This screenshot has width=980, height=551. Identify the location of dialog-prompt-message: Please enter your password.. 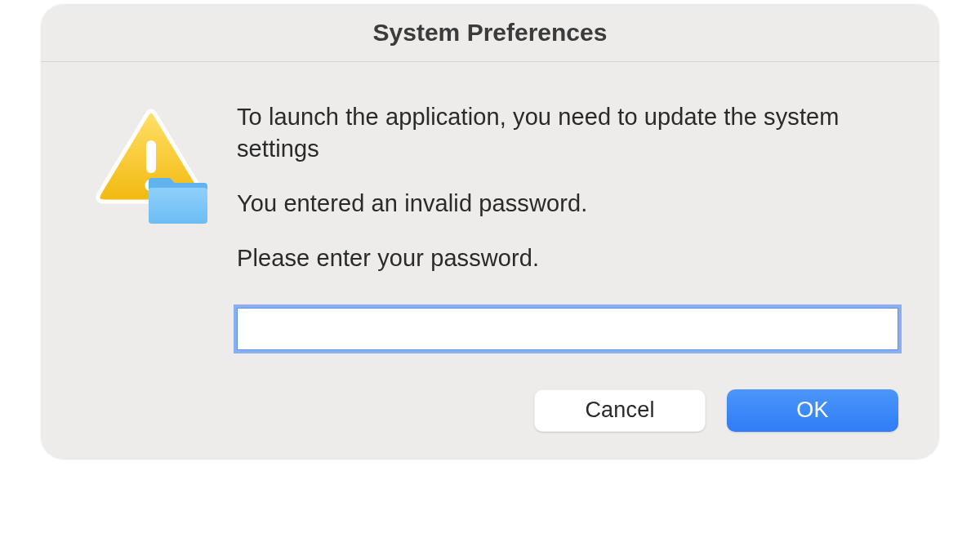
(568, 258).